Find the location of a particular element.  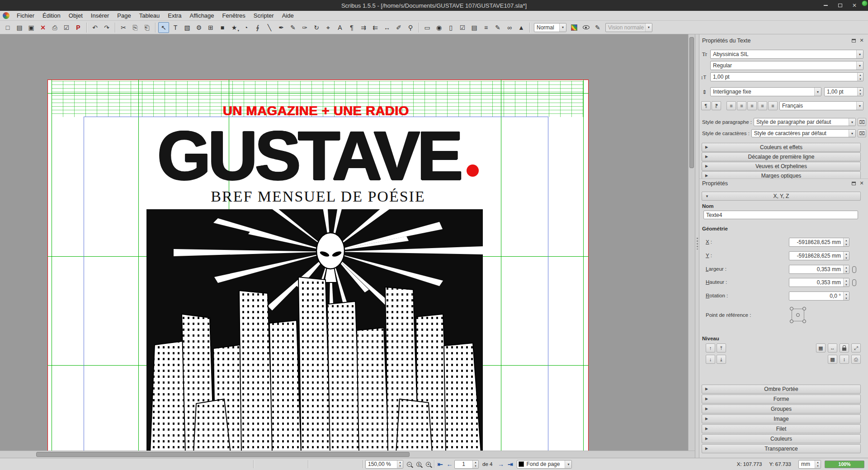

section-decalage-de-premiere-ligne: ▶Décalage de première ligne is located at coordinates (781, 157).